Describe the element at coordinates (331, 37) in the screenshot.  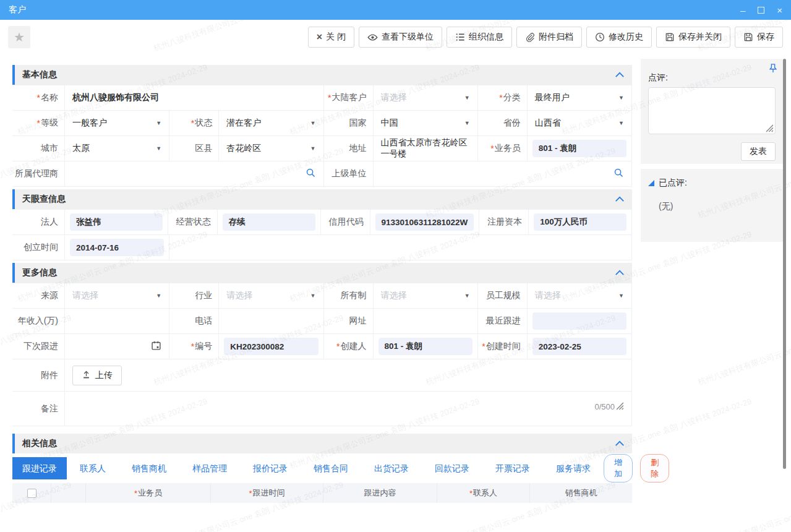
I see `close-button: × 关 闭` at that location.